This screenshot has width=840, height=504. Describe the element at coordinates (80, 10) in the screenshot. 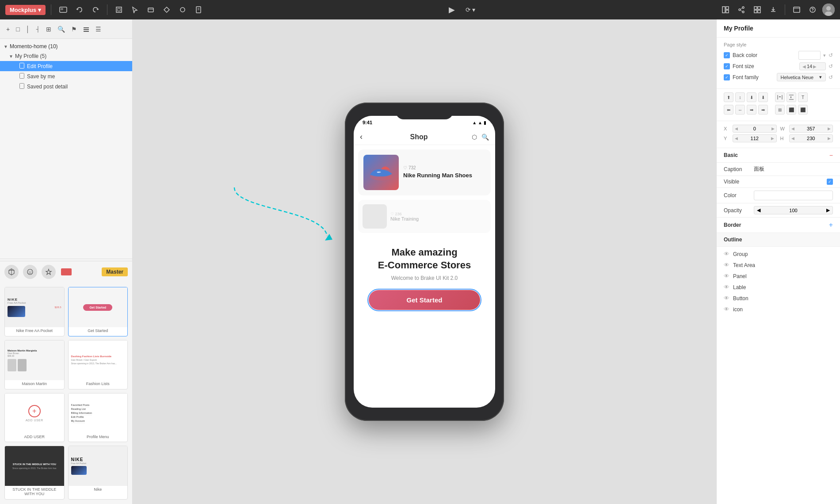

I see `undo-button` at that location.